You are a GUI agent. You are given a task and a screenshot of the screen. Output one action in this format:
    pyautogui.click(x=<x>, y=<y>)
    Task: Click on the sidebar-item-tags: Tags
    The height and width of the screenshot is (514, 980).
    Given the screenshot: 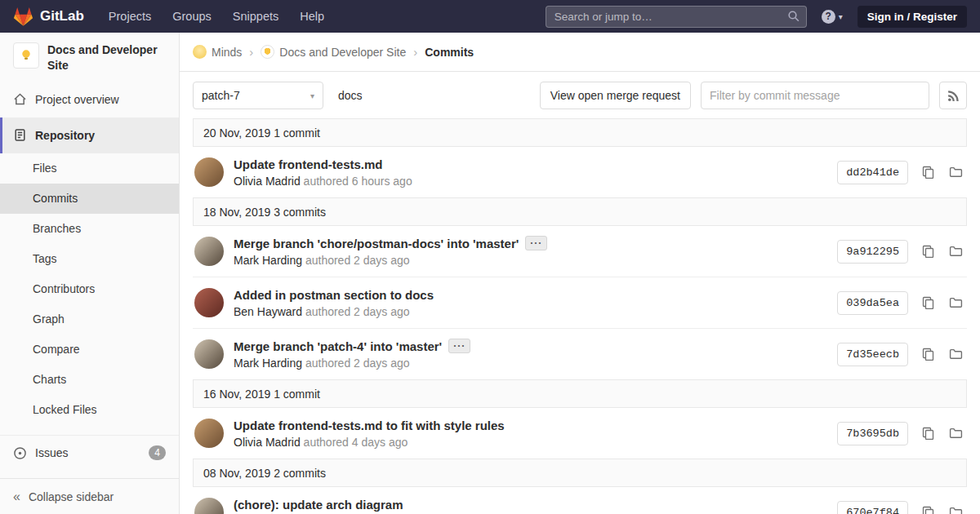 What is the action you would take?
    pyautogui.click(x=90, y=259)
    